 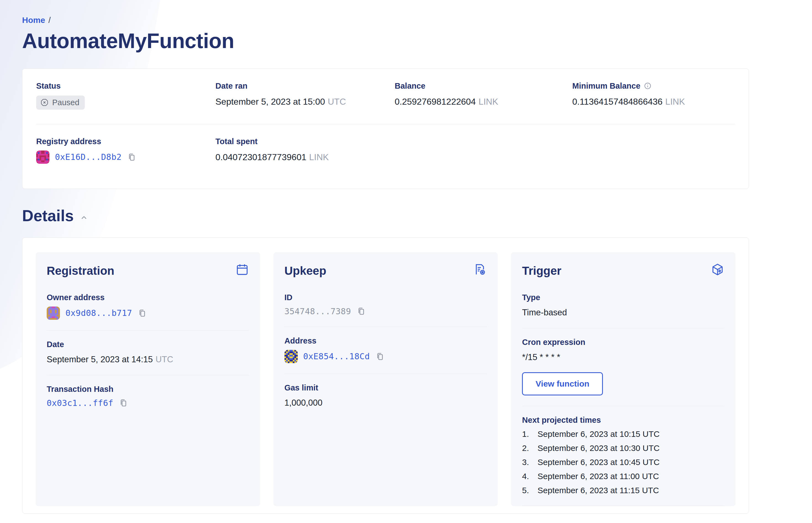 I want to click on calendar-icon, so click(x=242, y=270).